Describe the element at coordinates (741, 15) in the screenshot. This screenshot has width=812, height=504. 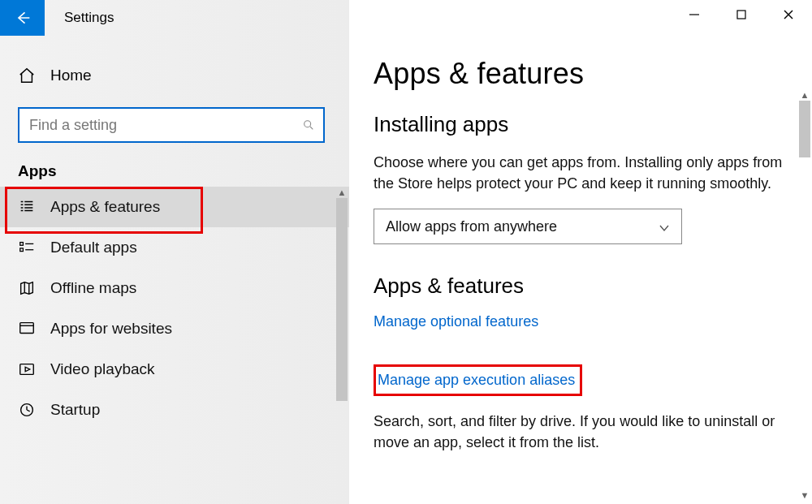
I see `maximize-button` at that location.